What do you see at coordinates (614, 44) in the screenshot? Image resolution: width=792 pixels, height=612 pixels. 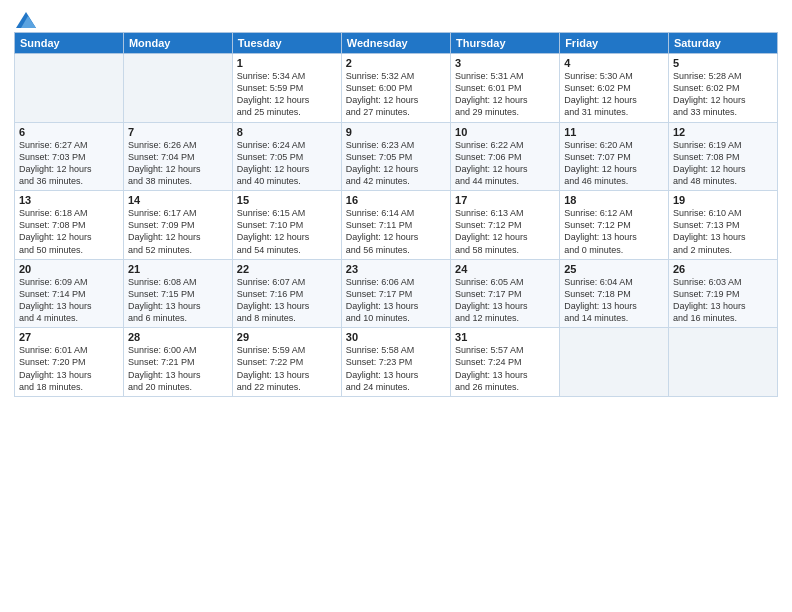 I see `day-of-week-header: Friday` at bounding box center [614, 44].